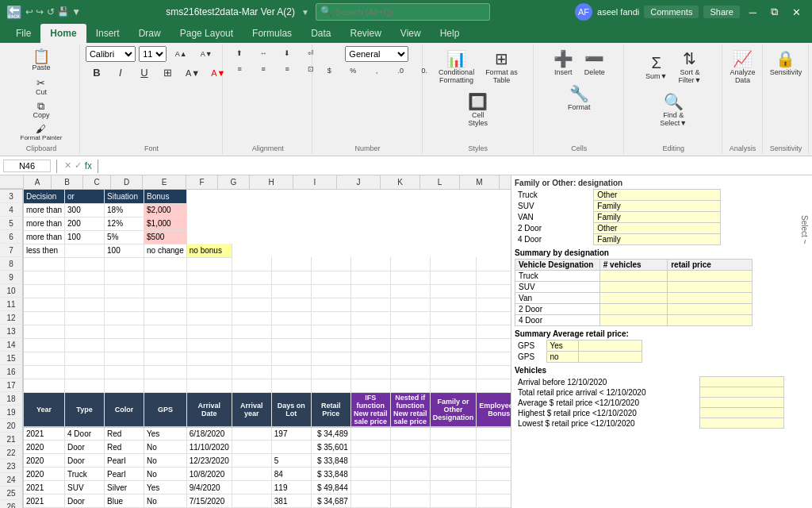  What do you see at coordinates (111, 54) in the screenshot?
I see `font-name-select: Calibri` at bounding box center [111, 54].